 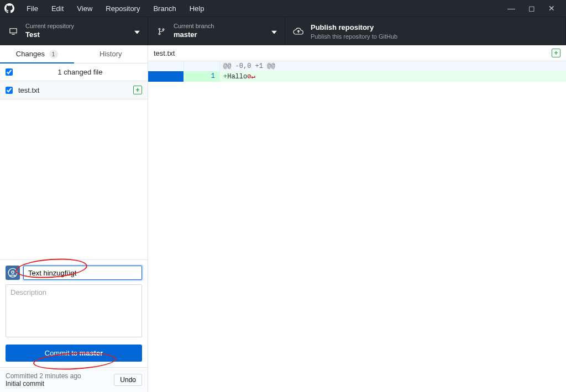 I want to click on menu-help: Help, so click(x=197, y=9).